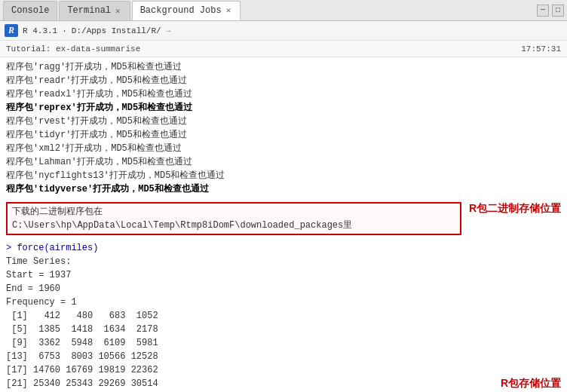 Image resolution: width=567 pixels, height=392 pixels. I want to click on restore-button: □, so click(558, 11).